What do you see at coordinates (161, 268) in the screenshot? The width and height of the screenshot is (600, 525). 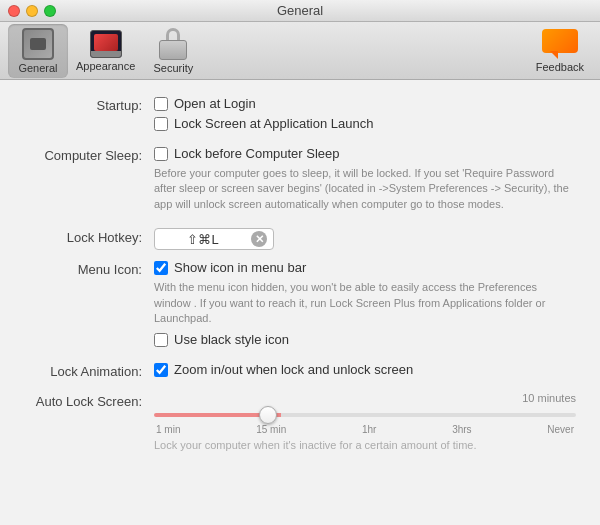 I see `show-icon-checkbox` at bounding box center [161, 268].